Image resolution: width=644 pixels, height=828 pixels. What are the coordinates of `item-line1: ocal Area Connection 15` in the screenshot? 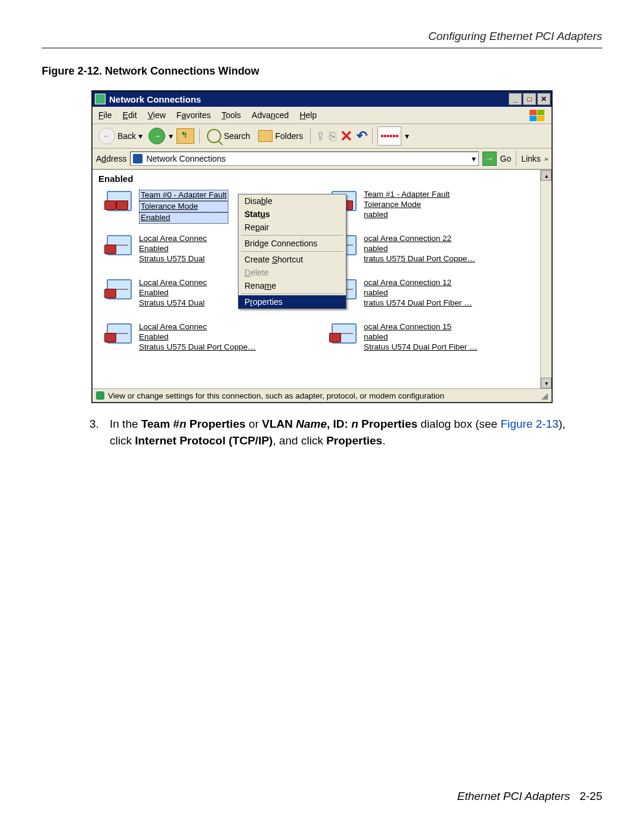 It's located at (421, 327).